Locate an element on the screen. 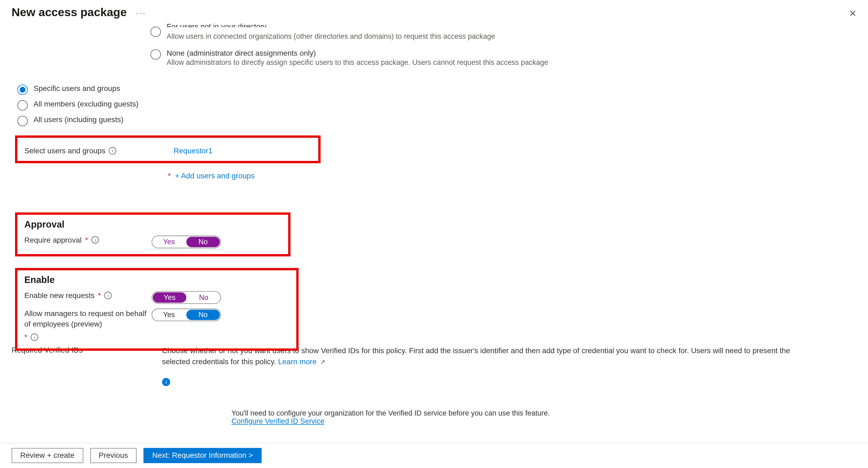  enable-highlight: Enable Enable new requests * i Yes No Al… is located at coordinates (157, 309).